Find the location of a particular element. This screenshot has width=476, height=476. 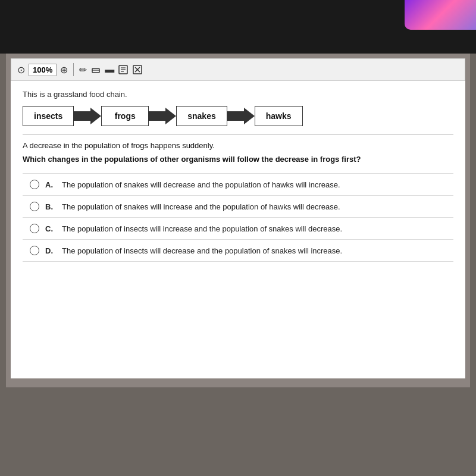

highlight-icon: ▬ is located at coordinates (109, 70).